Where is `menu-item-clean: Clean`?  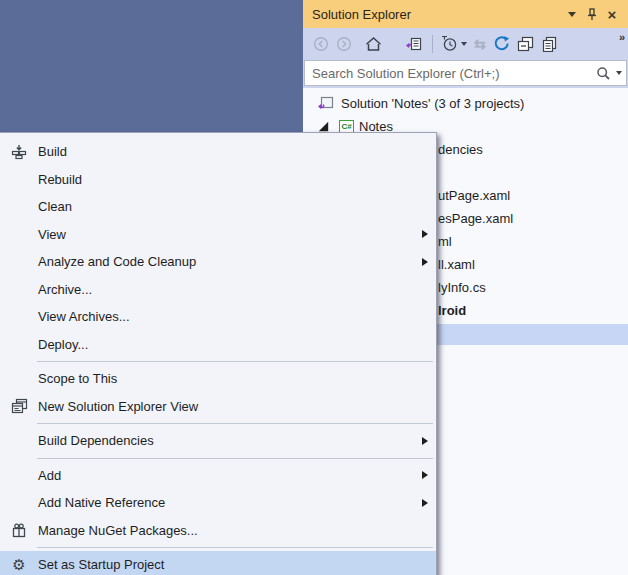 menu-item-clean: Clean is located at coordinates (218, 207).